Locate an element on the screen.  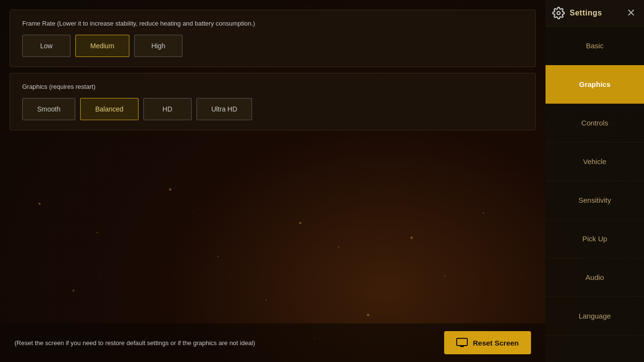
sidebar-item-pickup-label: Pick Up is located at coordinates (595, 238).